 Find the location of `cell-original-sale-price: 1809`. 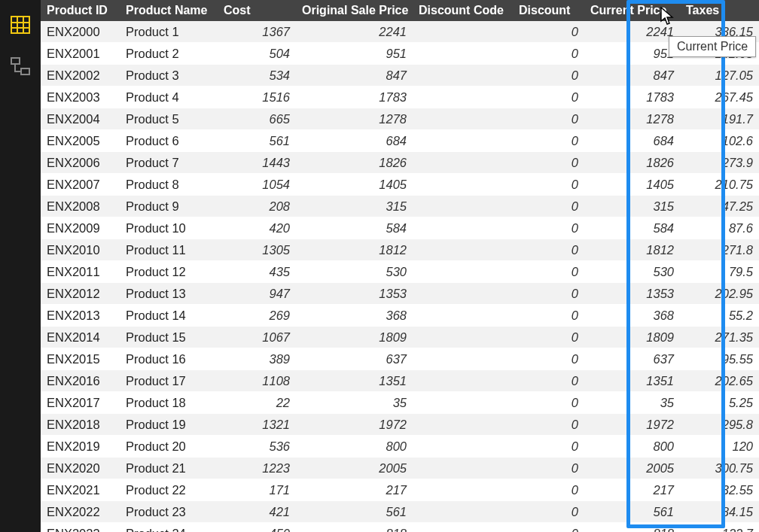

cell-original-sale-price: 1809 is located at coordinates (354, 337).